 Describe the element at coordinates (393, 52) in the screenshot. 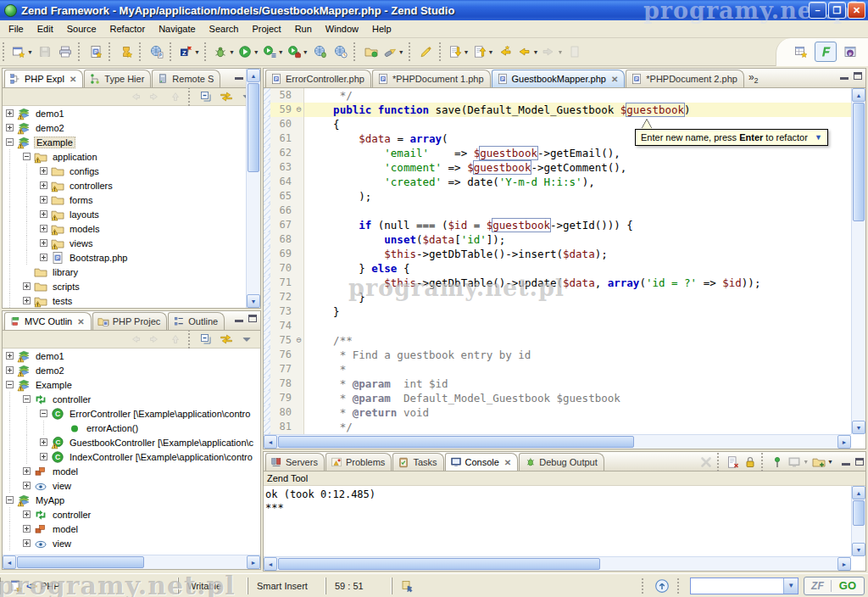

I see `search-icon: ▼` at that location.